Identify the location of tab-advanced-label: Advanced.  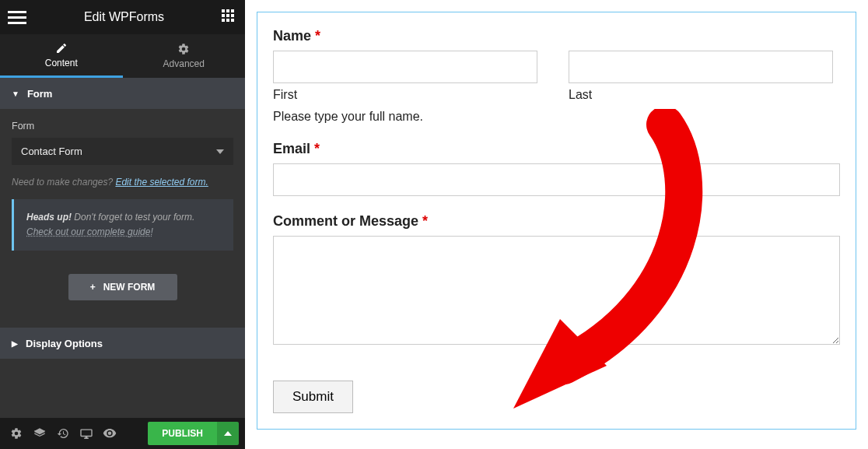
(184, 64).